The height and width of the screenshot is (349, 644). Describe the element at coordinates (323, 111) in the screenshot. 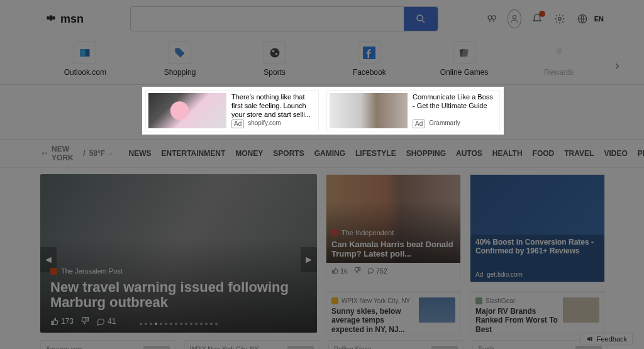

I see `ads-highlight: There's nothing like that first sale fee…` at that location.